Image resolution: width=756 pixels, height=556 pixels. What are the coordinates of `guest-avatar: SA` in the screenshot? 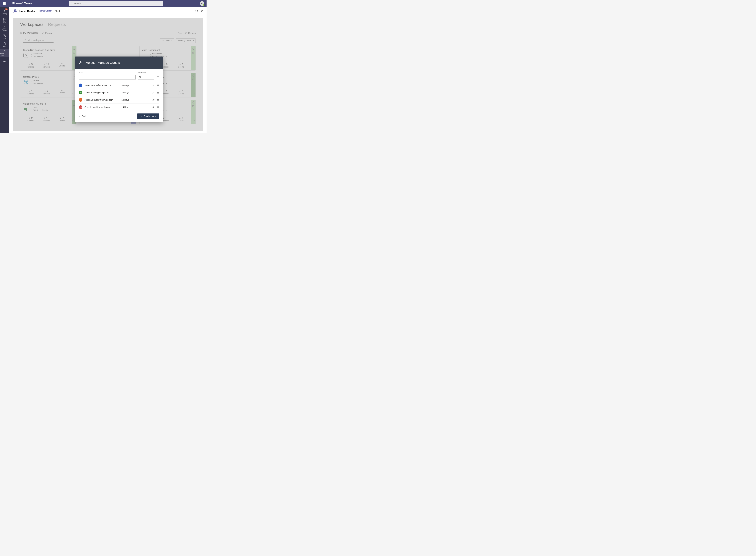 It's located at (81, 107).